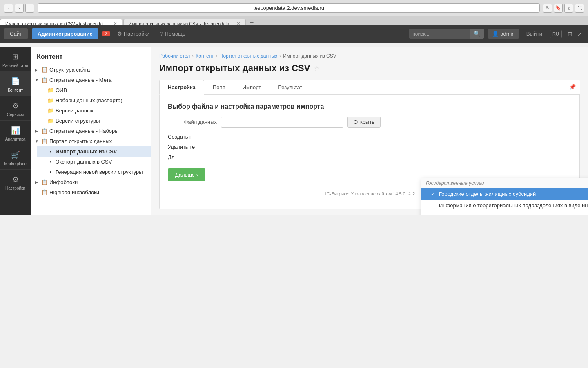 The height and width of the screenshot is (368, 588). I want to click on favorite-star-icon: ☆, so click(317, 69).